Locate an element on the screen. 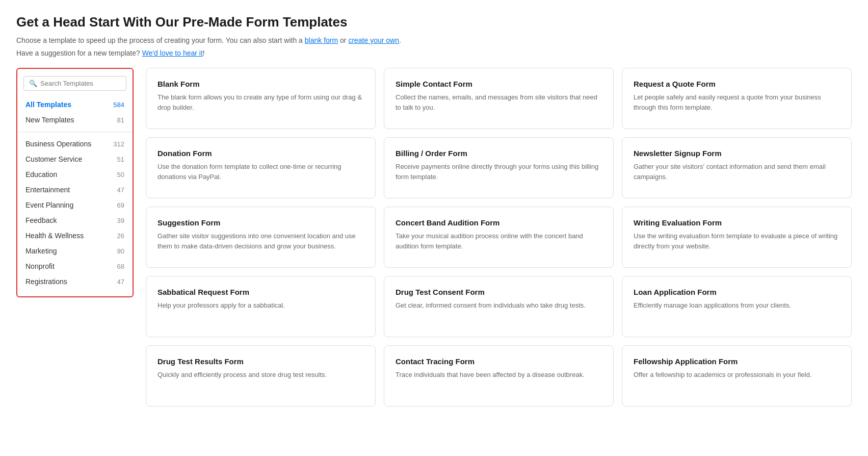 The width and height of the screenshot is (868, 456). form-card-title: Fellowship Application Form is located at coordinates (737, 361).